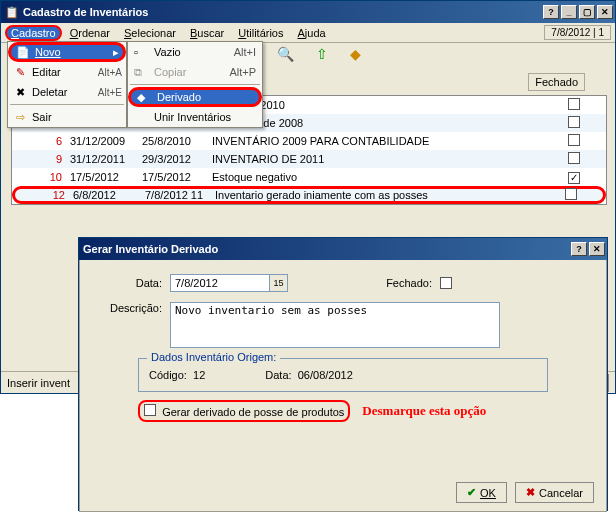 This screenshot has width=616, height=515. Describe the element at coordinates (116, 52) in the screenshot. I see `submenu-arrow-icon: ▸` at that location.